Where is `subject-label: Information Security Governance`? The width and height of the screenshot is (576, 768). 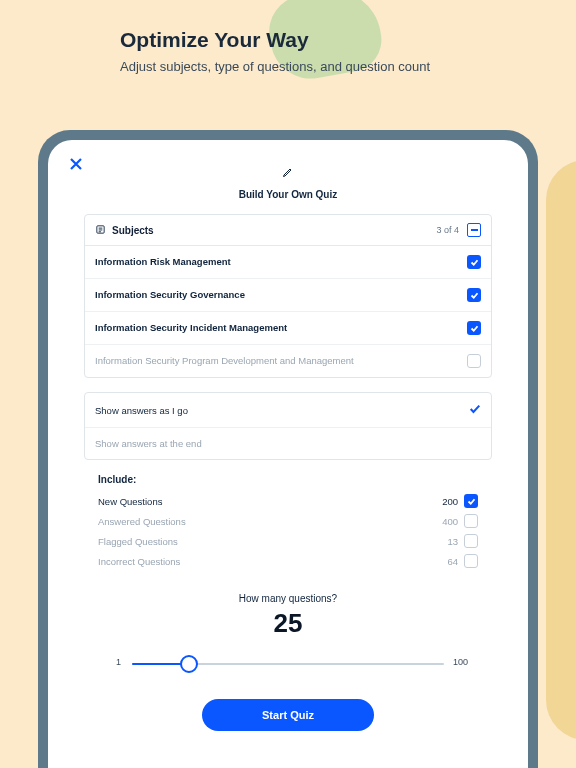
subject-label: Information Security Governance is located at coordinates (277, 295).